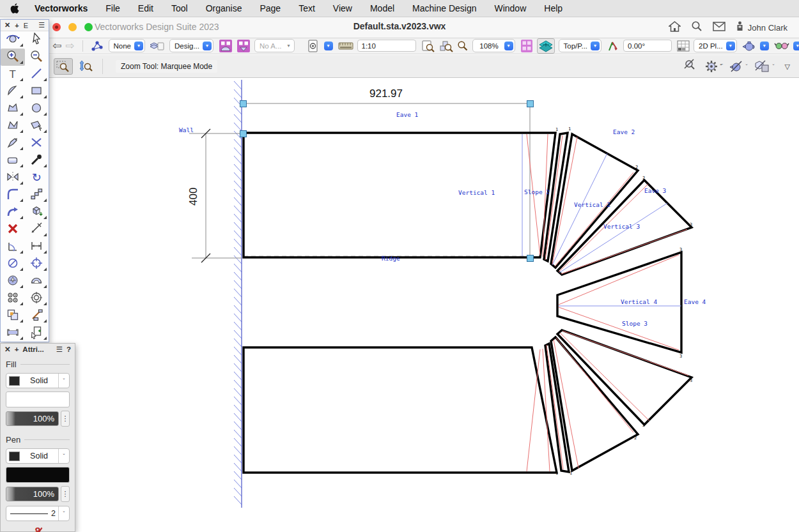 This screenshot has width=799, height=532. Describe the element at coordinates (13, 281) in the screenshot. I see `symbol-insert-tool` at that location.